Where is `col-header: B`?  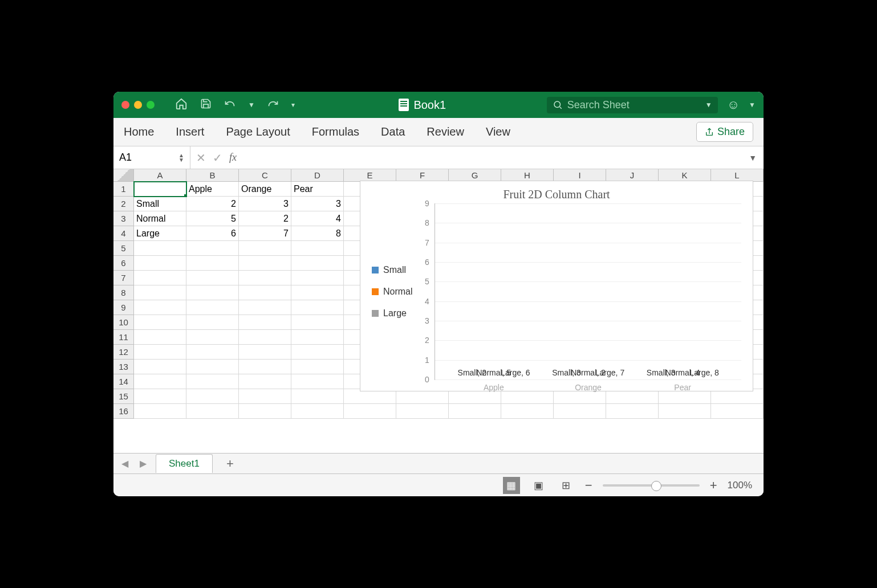 col-header: B is located at coordinates (213, 175).